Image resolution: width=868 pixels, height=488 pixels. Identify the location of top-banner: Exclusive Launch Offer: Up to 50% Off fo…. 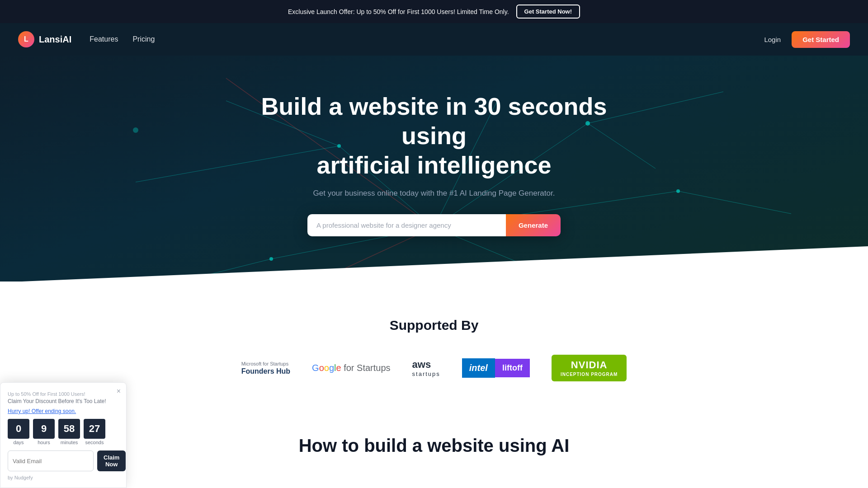
(434, 12).